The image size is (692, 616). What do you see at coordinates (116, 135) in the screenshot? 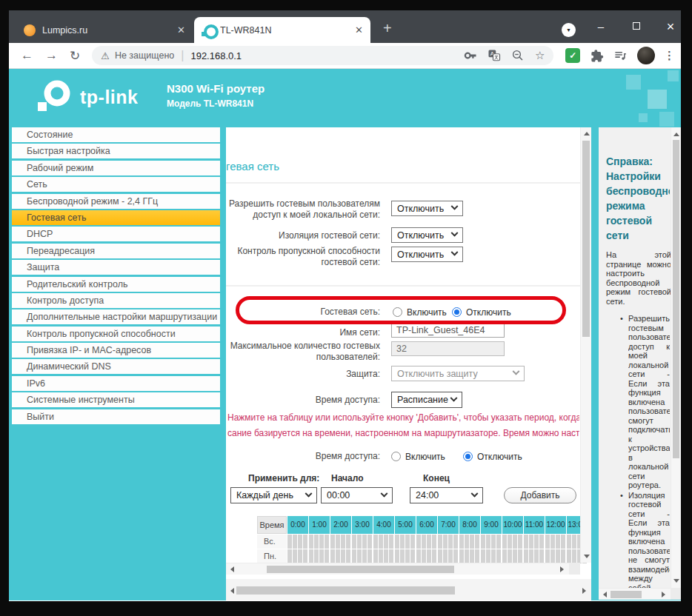
I see `sidebar-item: Состояние` at bounding box center [116, 135].